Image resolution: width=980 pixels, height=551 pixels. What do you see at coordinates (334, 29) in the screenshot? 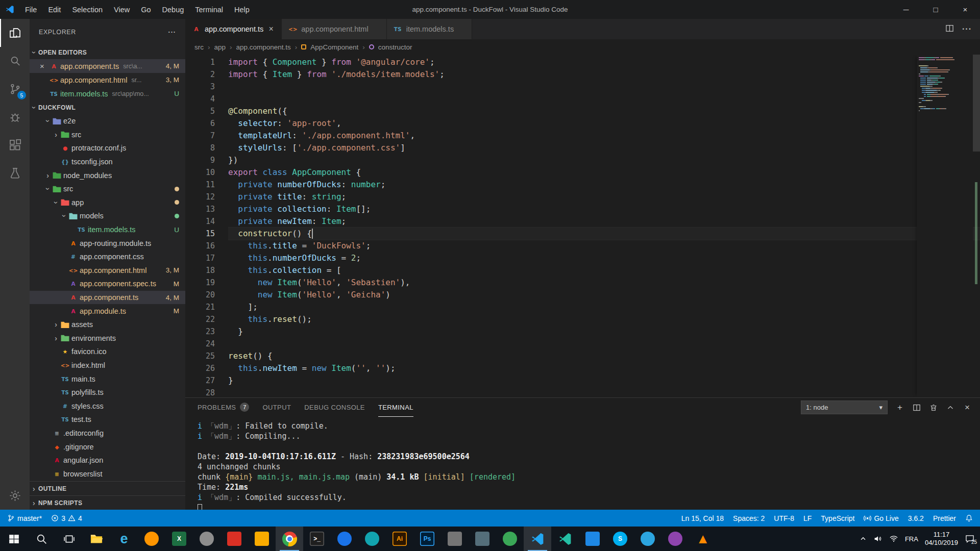
I see `tab-app-component-html: <>app.component.html` at bounding box center [334, 29].